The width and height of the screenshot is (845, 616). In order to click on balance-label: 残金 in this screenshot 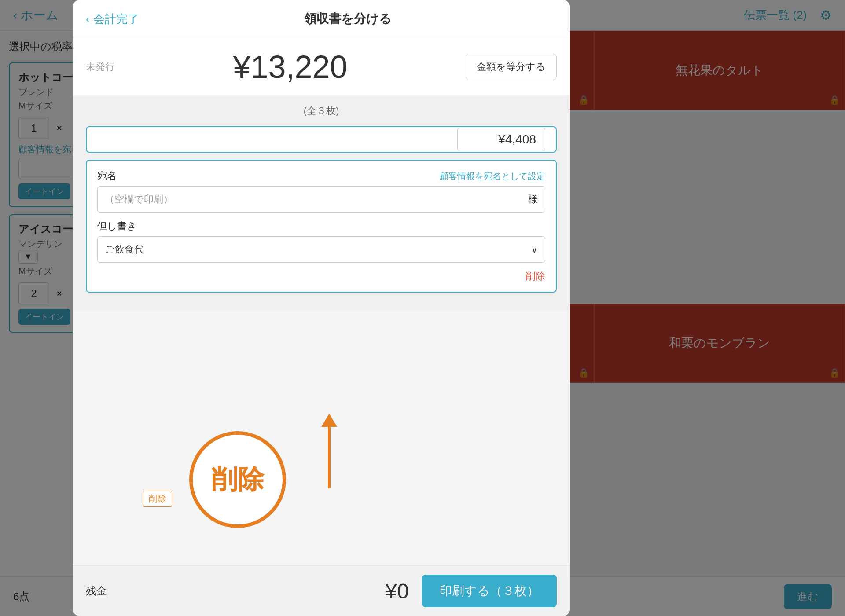, I will do `click(96, 591)`.